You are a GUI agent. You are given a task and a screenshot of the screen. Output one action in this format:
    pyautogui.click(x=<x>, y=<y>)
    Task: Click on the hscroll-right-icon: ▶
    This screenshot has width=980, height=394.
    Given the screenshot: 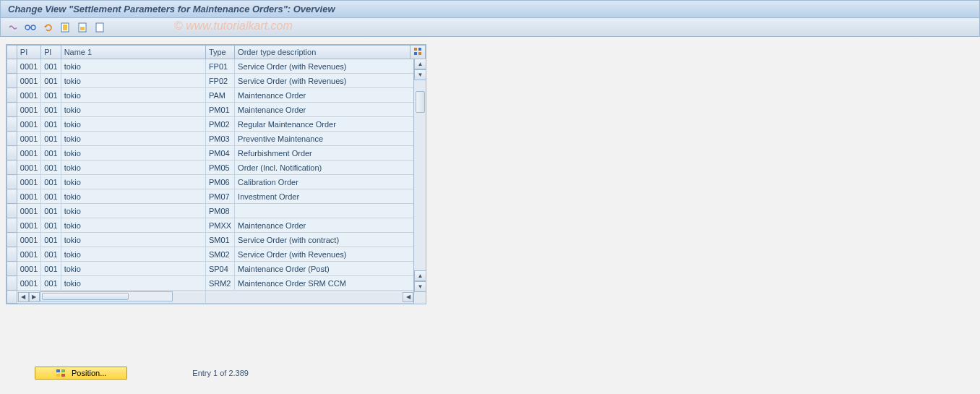 What is the action you would take?
    pyautogui.click(x=35, y=297)
    